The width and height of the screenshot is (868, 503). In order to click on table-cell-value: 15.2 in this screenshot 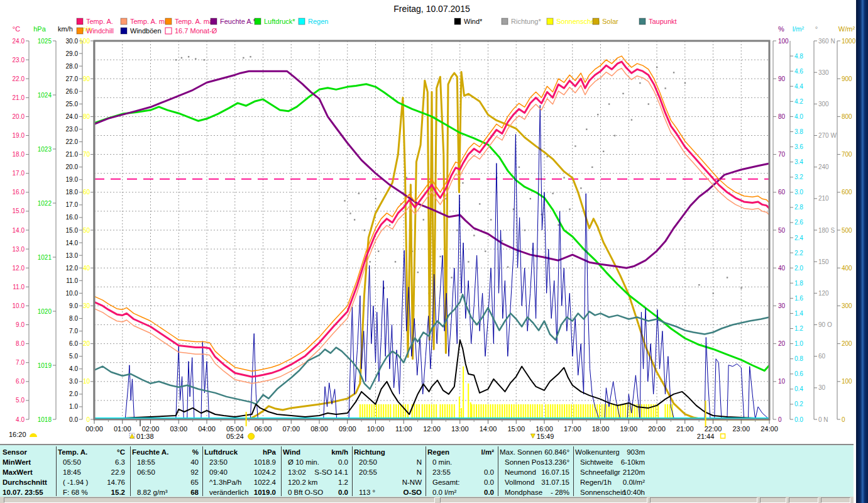, I will do `click(92, 493)`.